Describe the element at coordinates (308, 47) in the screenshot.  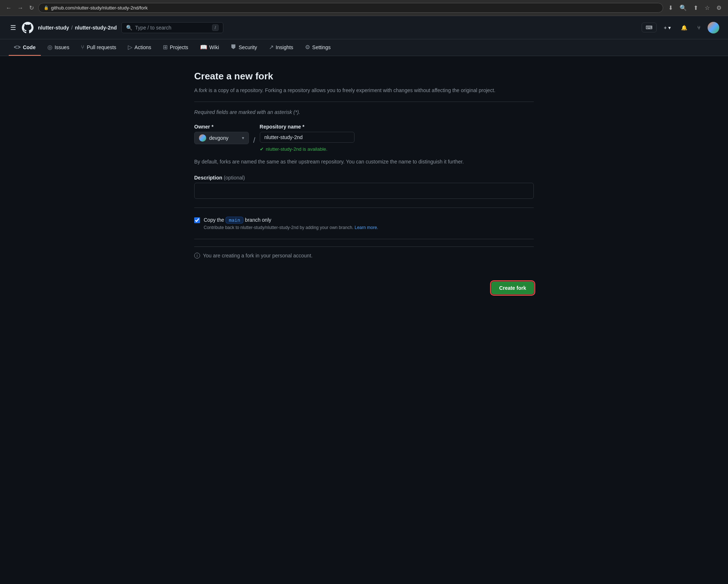
I see `settings-icon: ⚙` at that location.